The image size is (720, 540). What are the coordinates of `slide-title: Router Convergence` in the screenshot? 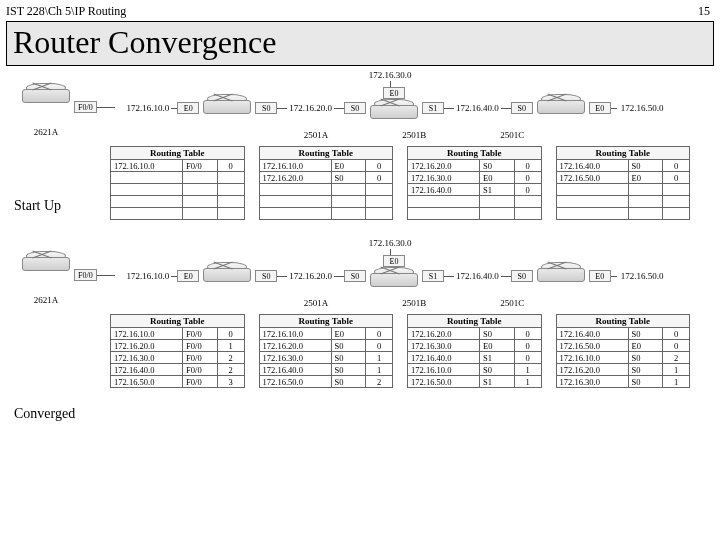 It's located at (360, 44).